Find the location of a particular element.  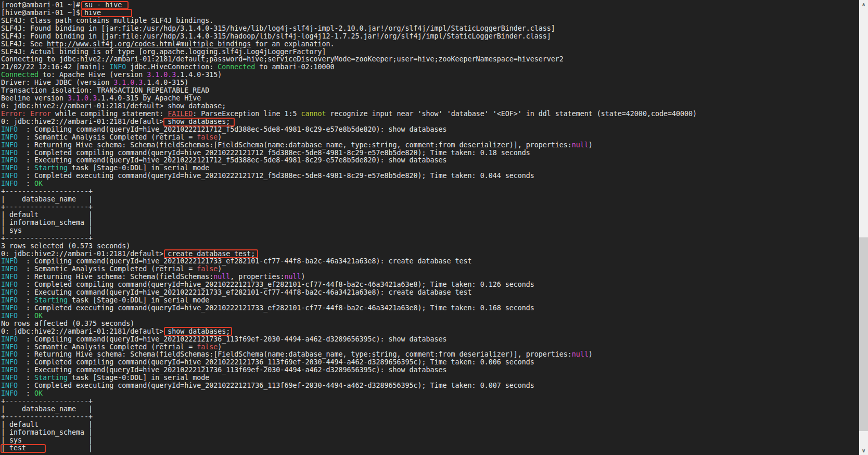

terminal-line: | test | is located at coordinates (430, 449).